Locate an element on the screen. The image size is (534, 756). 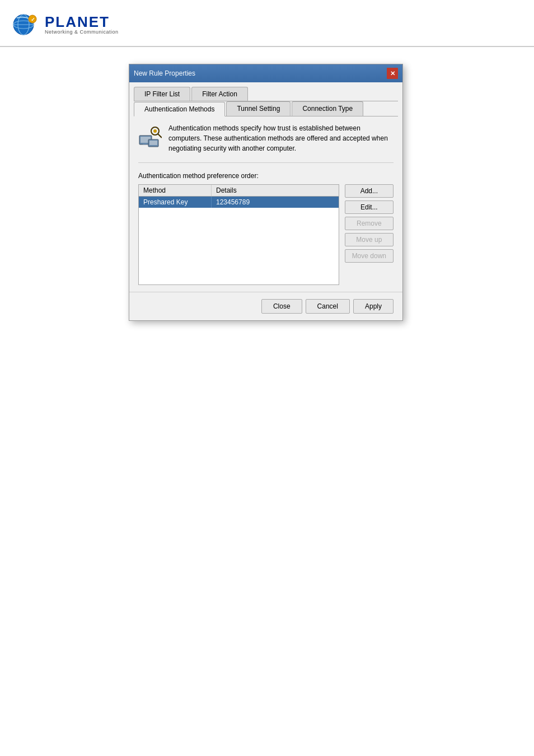
method-table-container: Method Details Preshared Key 123456789 A… is located at coordinates (266, 235).